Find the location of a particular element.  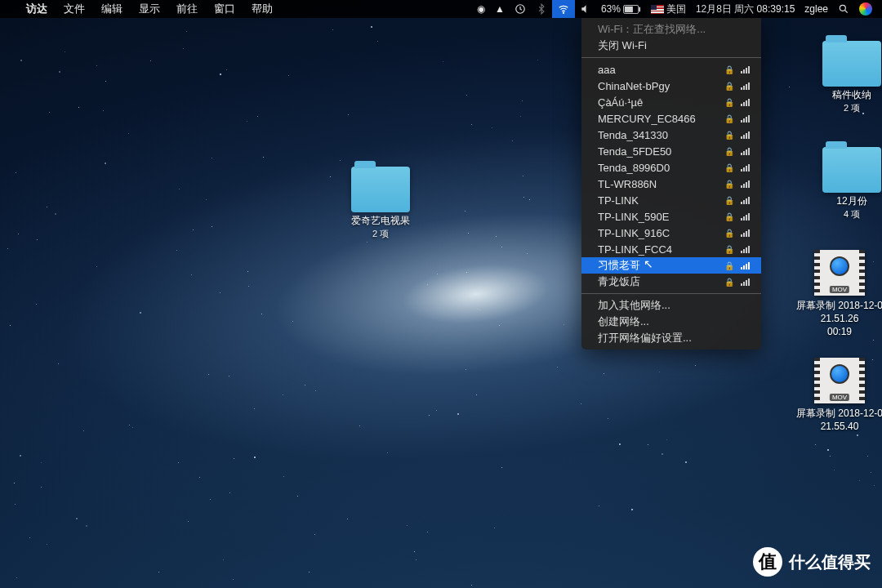

wifi-network-name: 习惯老哥 is located at coordinates (662, 265).